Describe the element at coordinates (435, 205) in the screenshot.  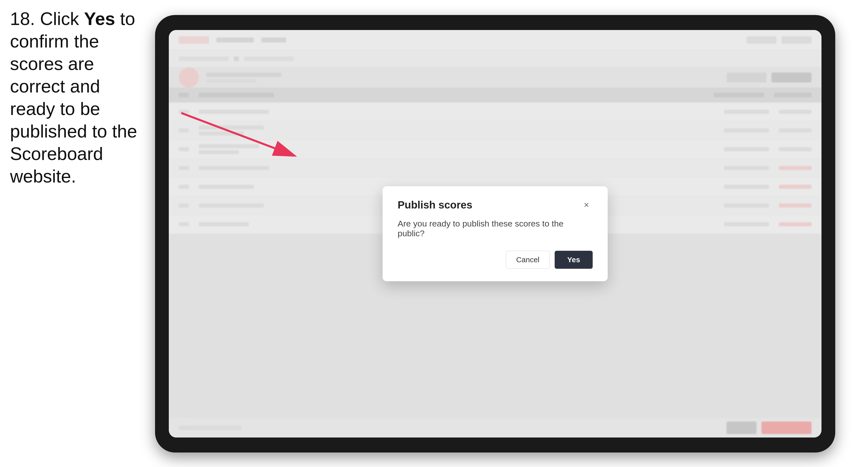
I see `modal-title: Publish scores` at that location.